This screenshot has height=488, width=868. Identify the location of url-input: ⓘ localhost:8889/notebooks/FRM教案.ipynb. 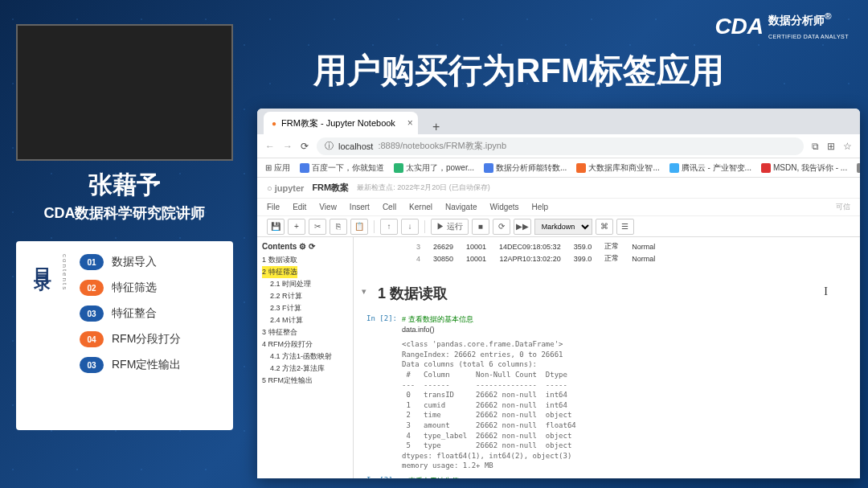
(560, 146).